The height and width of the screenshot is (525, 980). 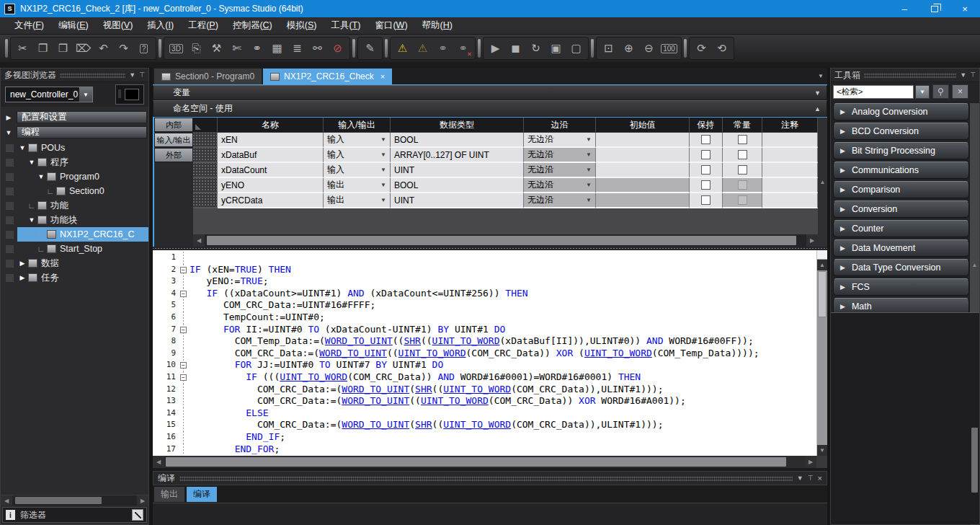 I want to click on toolbox-category: ▶Counter, so click(x=901, y=229).